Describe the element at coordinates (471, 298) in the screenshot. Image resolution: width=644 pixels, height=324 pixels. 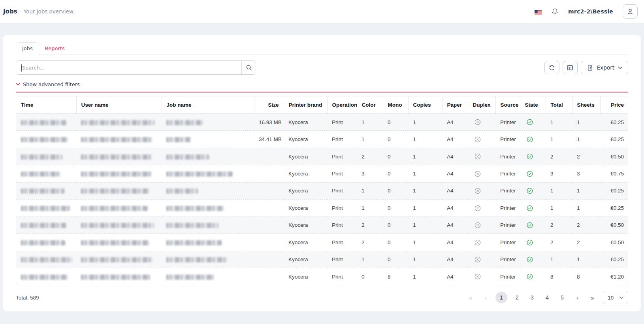
I see `page-first-button: «` at that location.